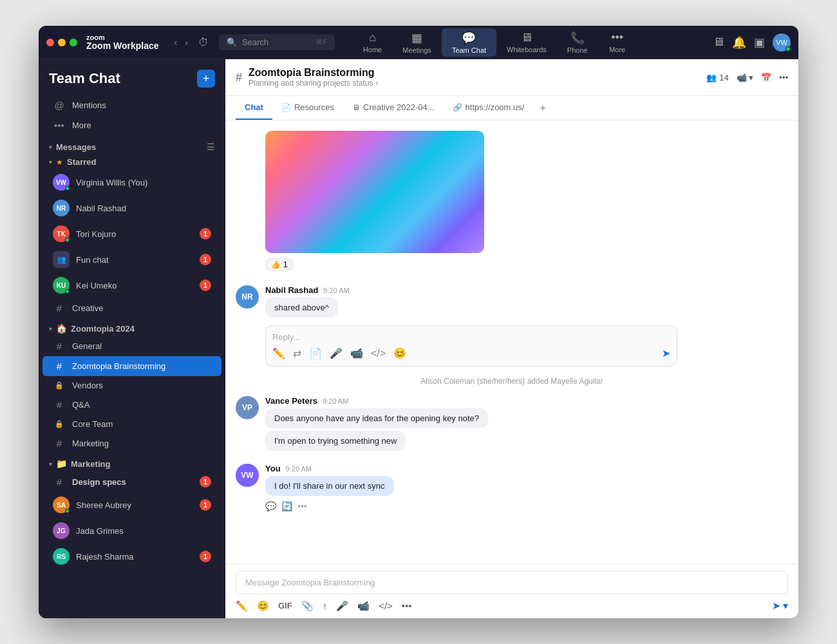 The image size is (837, 644). Describe the element at coordinates (321, 43) in the screenshot. I see `search-shortcut: ⌘F` at that location.